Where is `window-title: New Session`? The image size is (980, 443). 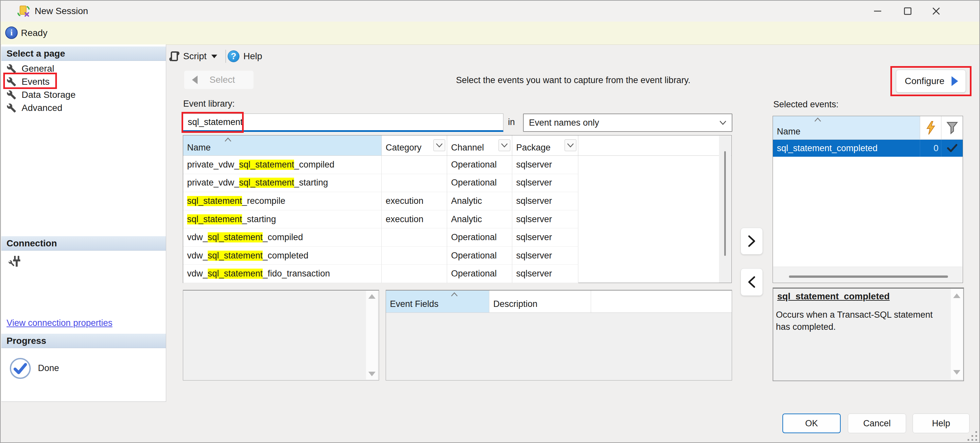
window-title: New Session is located at coordinates (61, 11).